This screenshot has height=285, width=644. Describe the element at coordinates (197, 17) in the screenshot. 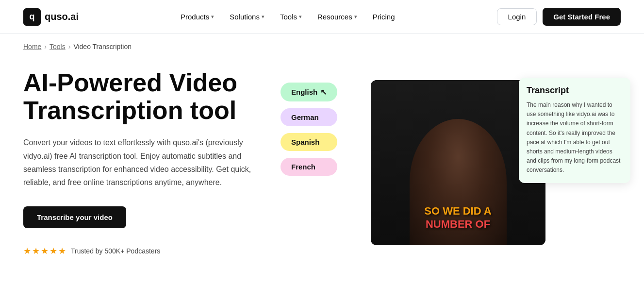

I see `nav-item-products: Products ▾` at that location.